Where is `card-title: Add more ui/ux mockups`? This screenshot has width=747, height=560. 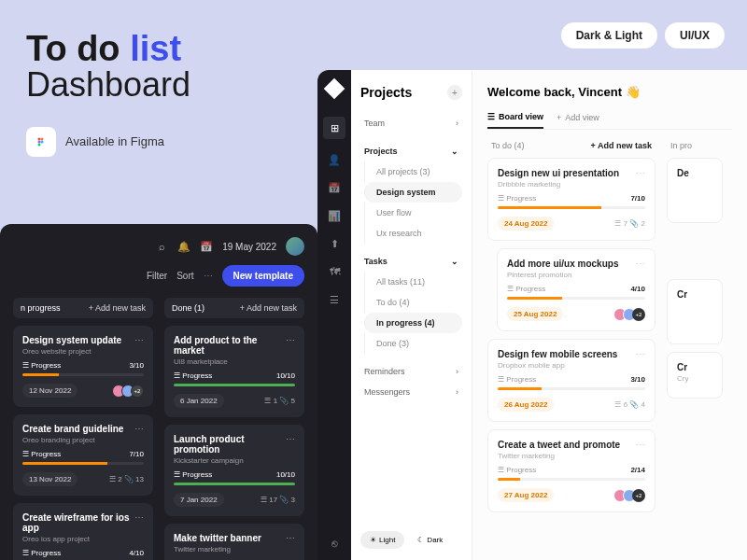
card-title: Add more ui/ux mockups is located at coordinates (576, 263).